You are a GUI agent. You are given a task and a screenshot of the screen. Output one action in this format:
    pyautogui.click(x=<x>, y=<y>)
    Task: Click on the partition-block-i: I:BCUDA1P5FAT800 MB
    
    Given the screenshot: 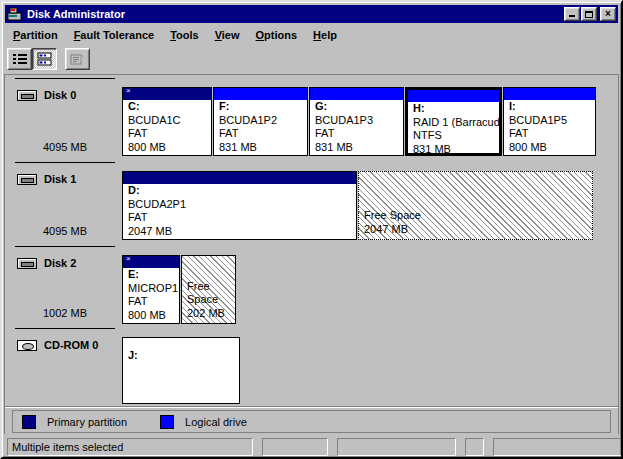 What is the action you would take?
    pyautogui.click(x=550, y=122)
    